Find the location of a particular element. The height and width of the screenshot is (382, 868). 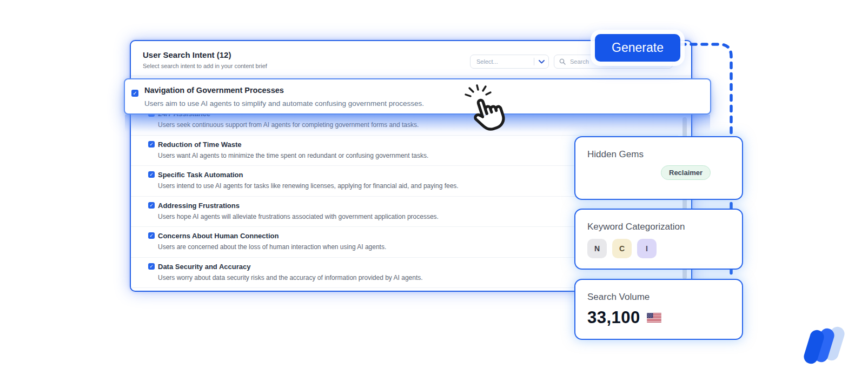

keyword-categorization-title: Keyword Categorization is located at coordinates (636, 227).